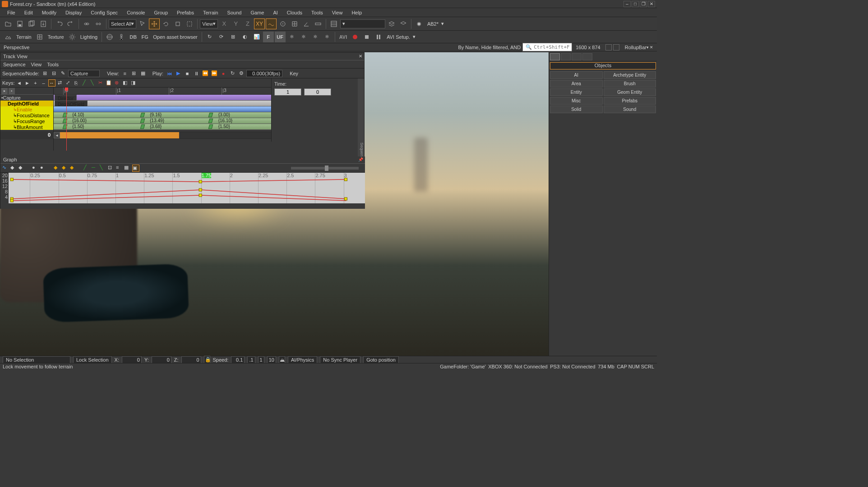 Image resolution: width=868 pixels, height=487 pixels. Describe the element at coordinates (133, 37) in the screenshot. I see `db-button: DB` at that location.